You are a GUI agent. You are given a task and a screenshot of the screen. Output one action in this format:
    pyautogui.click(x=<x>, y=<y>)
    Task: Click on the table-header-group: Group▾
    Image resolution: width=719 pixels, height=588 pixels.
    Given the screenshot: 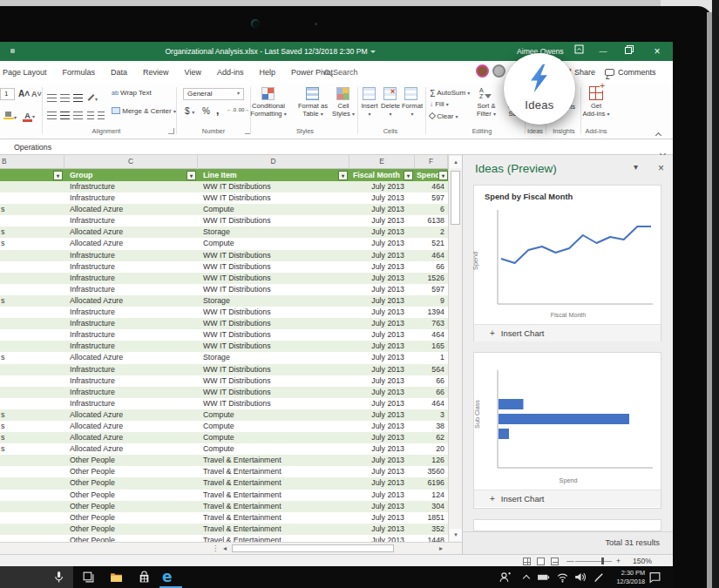 What is the action you would take?
    pyautogui.click(x=131, y=175)
    